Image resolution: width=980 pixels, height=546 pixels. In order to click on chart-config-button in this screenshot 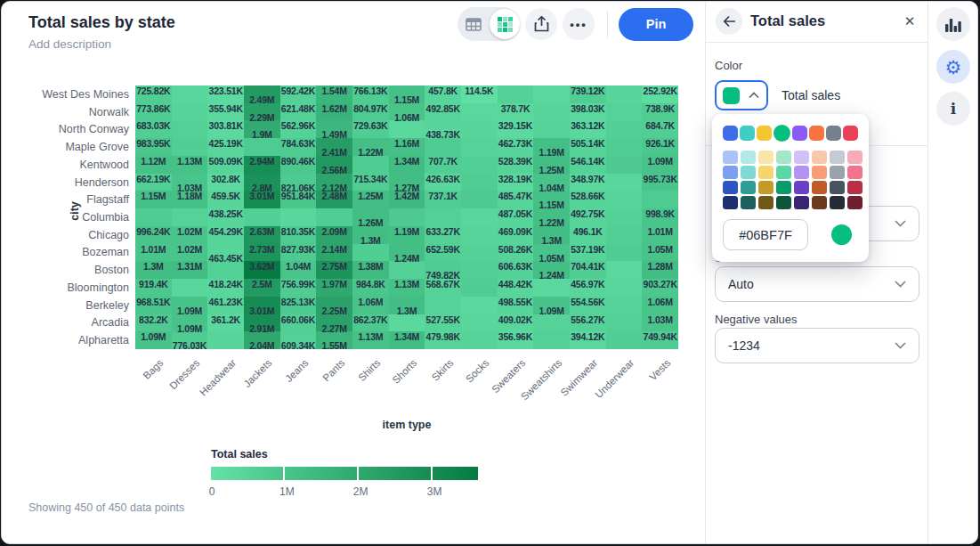, I will do `click(953, 24)`.